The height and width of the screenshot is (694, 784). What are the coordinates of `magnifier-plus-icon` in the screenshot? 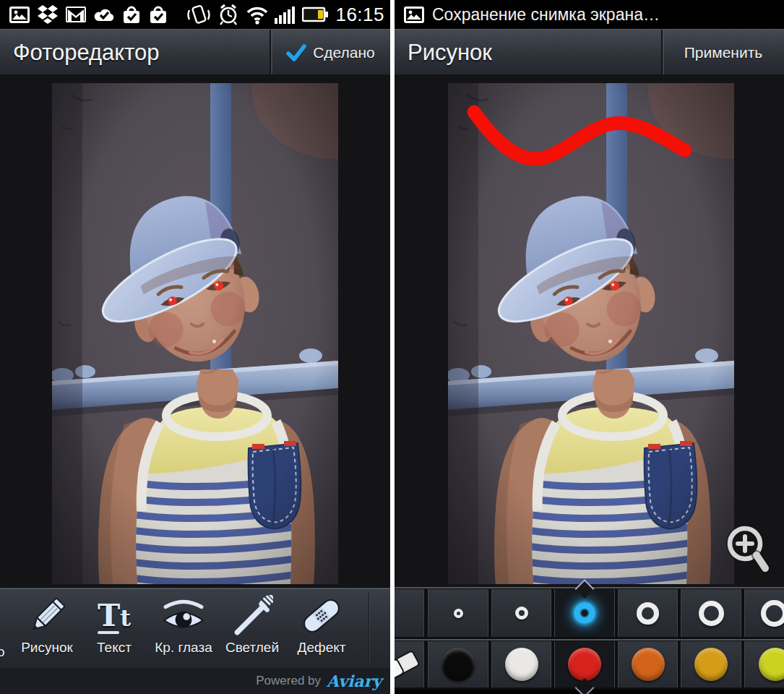 It's located at (748, 550).